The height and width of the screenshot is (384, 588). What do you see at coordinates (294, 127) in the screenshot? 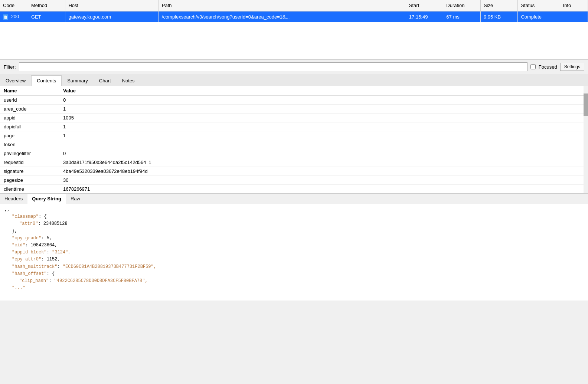
I see `table-row: dopicfull1` at bounding box center [294, 127].